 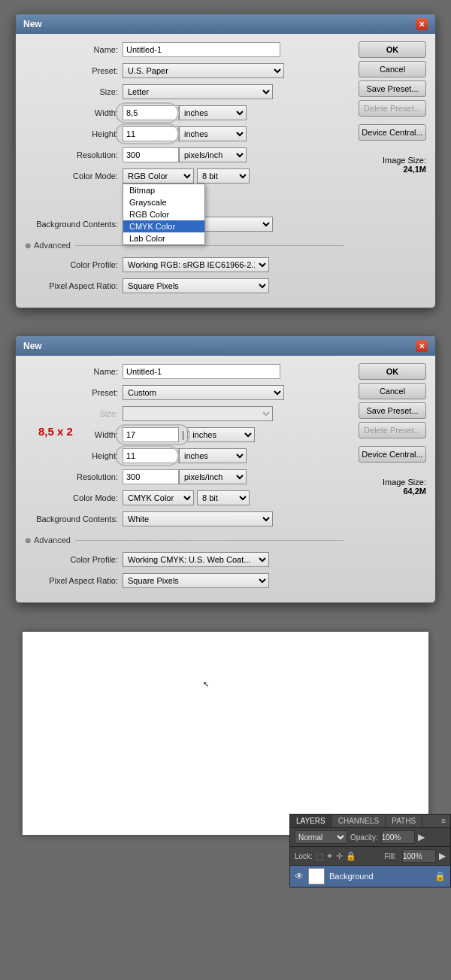 I want to click on d2-colorprofile-label: Color Profile:, so click(x=74, y=560).